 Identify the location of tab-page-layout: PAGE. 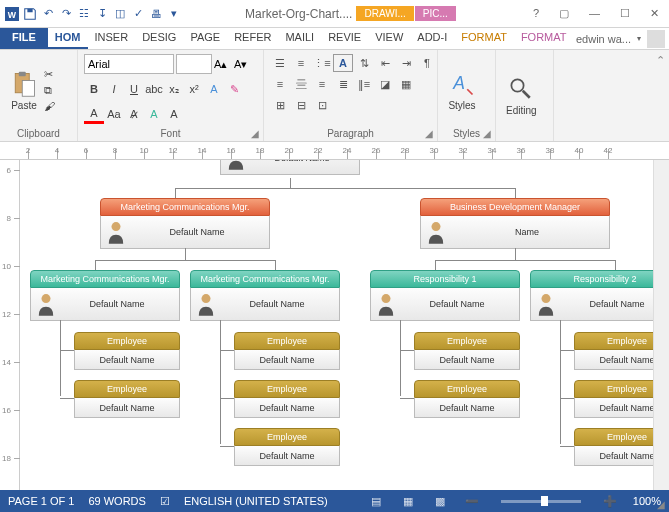
(205, 38).